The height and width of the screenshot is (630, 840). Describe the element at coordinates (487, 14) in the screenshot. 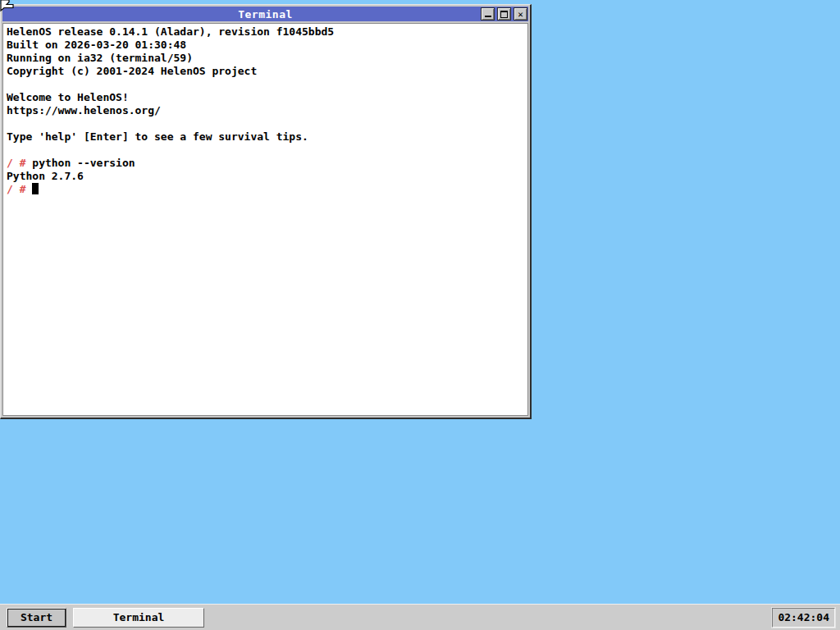

I see `minimize-button` at that location.